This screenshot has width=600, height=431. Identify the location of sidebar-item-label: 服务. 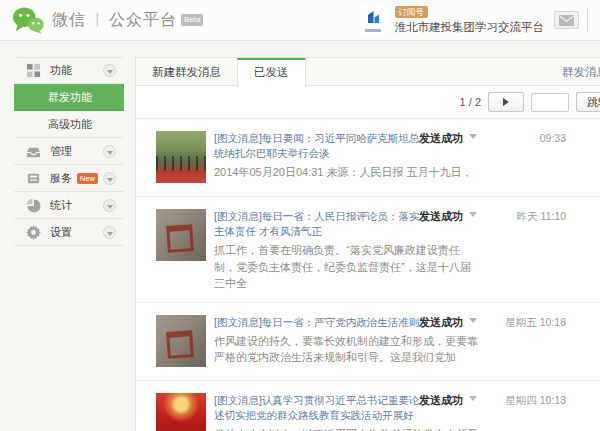
(61, 178).